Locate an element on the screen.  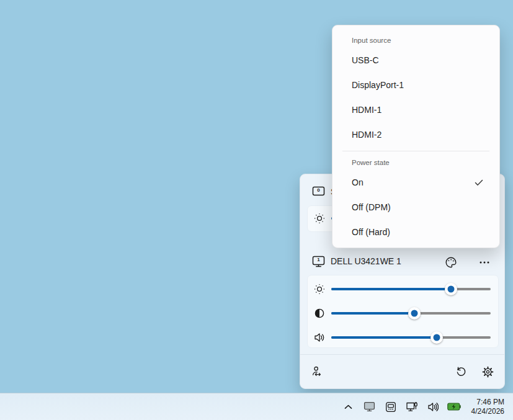
menu-item-hdmi-1: HDMI-1 is located at coordinates (416, 110).